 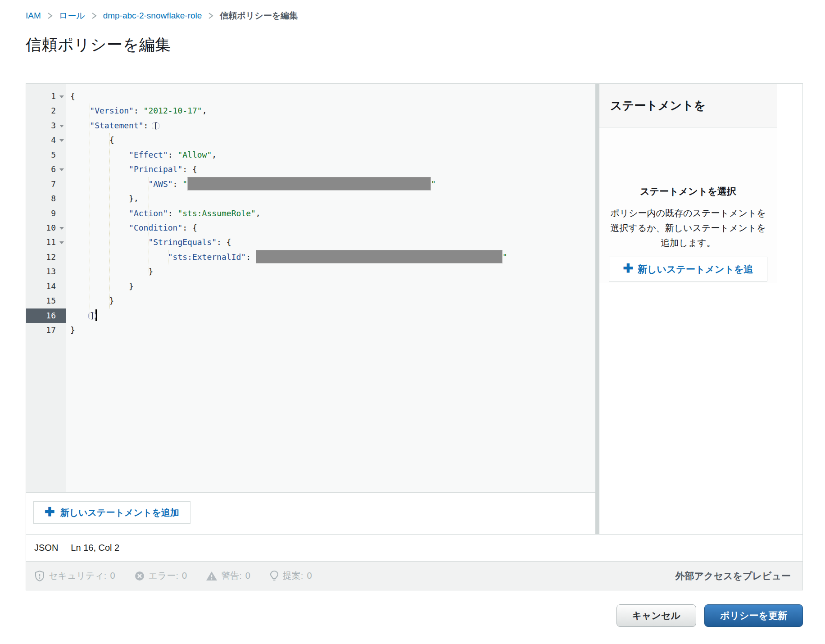 I want to click on code-line: 13 }, so click(x=311, y=272).